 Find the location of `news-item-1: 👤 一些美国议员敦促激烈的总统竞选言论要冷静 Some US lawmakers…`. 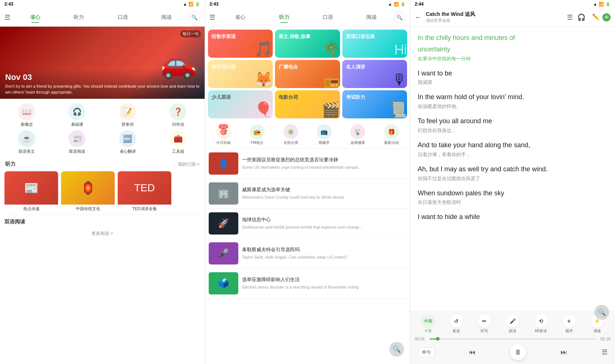

news-item-1: 👤 一些美国议员敦促激烈的总统竞选言论要冷静 Some US lawmakers… is located at coordinates (307, 164).